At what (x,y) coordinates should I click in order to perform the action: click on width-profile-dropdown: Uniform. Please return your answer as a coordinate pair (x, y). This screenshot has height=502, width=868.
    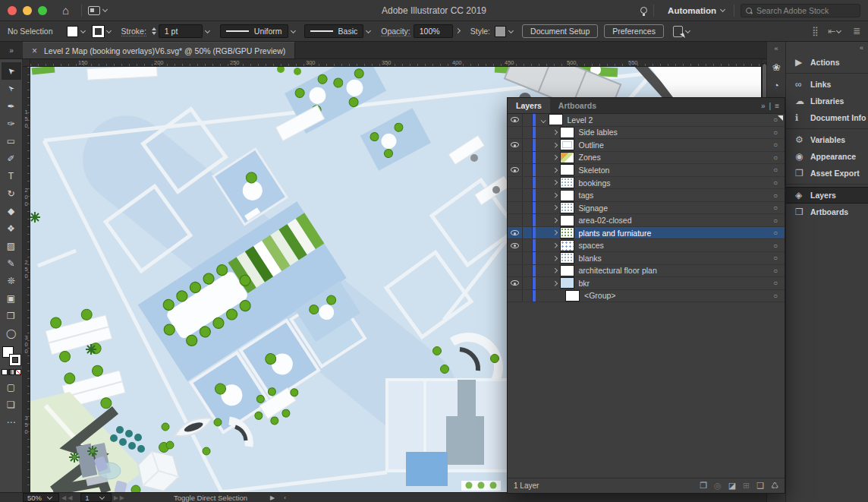
    Looking at the image, I should click on (254, 31).